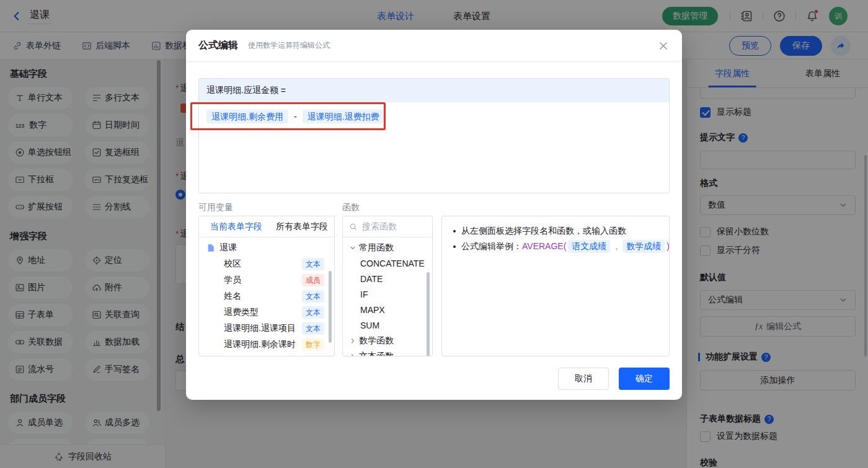  Describe the element at coordinates (313, 280) in the screenshot. I see `type-badge: 成员` at that location.